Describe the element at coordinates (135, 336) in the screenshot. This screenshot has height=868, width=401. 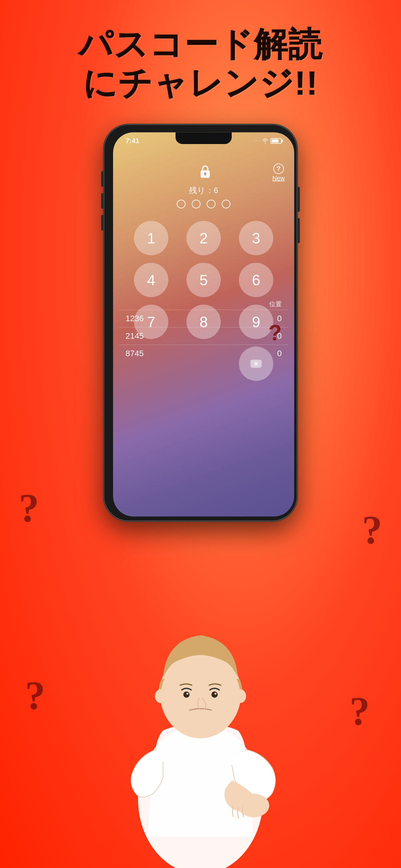
I see `guess-code-2: 2145` at that location.